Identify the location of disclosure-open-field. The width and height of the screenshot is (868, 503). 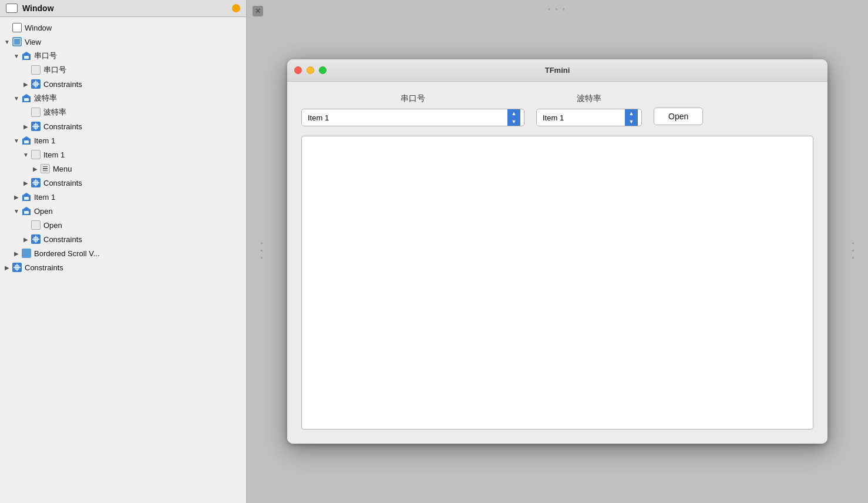
(26, 225).